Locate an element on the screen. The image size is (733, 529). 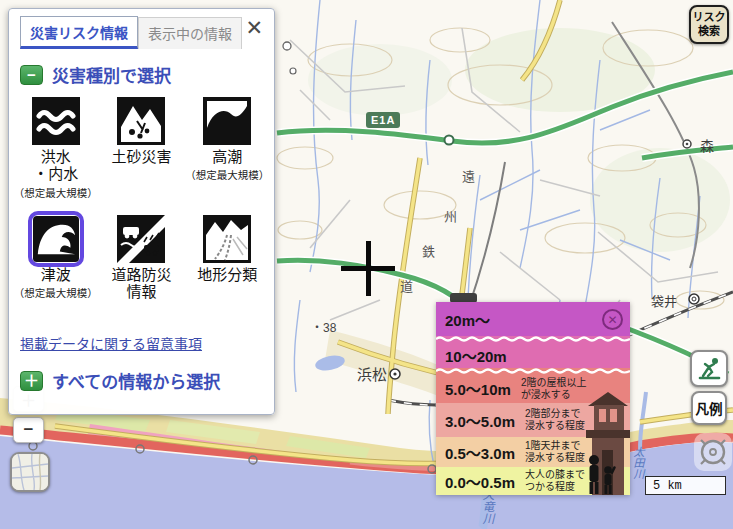
tsunami-depth-legend: 20m～ ✕ 10～20m 5.0～10m 2階の屋根以上 が浸水する 3.0～… is located at coordinates (533, 398).